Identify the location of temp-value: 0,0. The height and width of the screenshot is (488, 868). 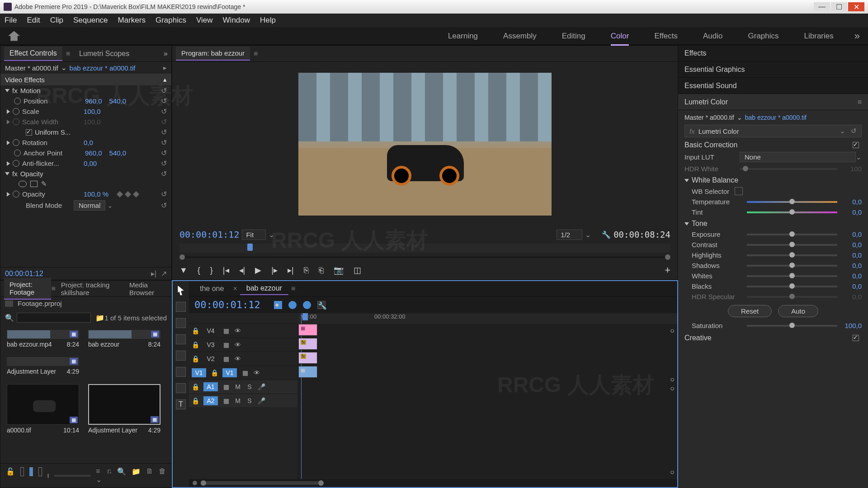
(852, 202).